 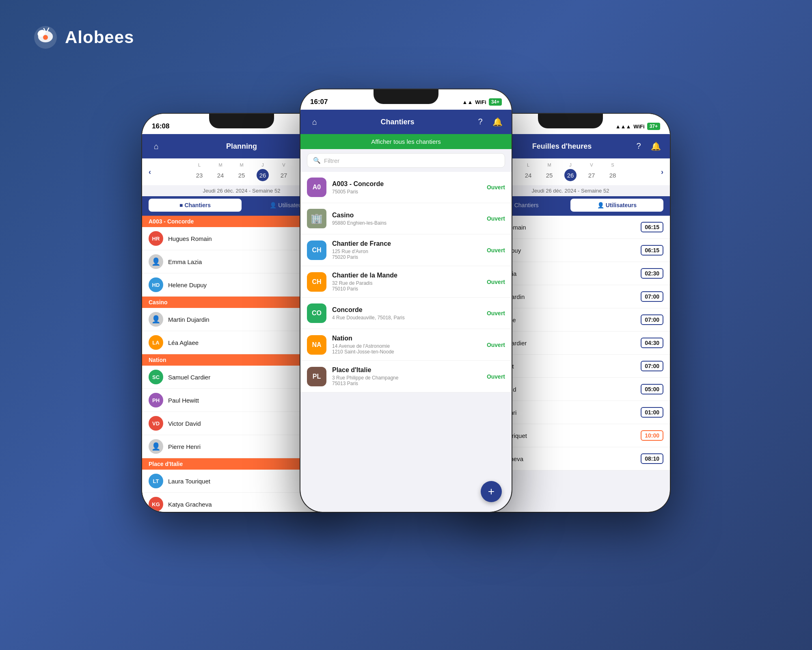 I want to click on time-badge-ph: 07:00, so click(x=652, y=366).